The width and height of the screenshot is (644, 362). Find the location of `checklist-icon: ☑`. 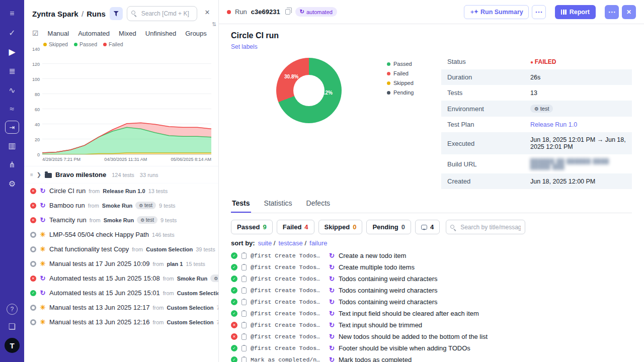

checklist-icon: ☑ is located at coordinates (35, 33).